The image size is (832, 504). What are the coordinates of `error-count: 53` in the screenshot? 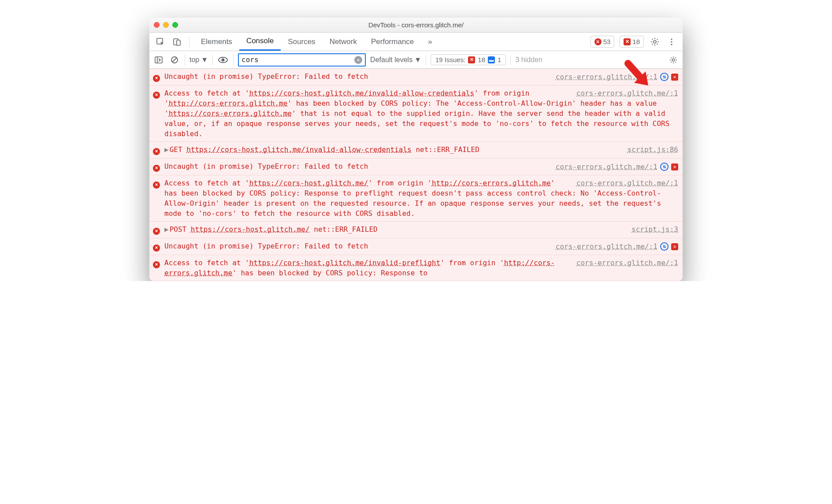 It's located at (607, 41).